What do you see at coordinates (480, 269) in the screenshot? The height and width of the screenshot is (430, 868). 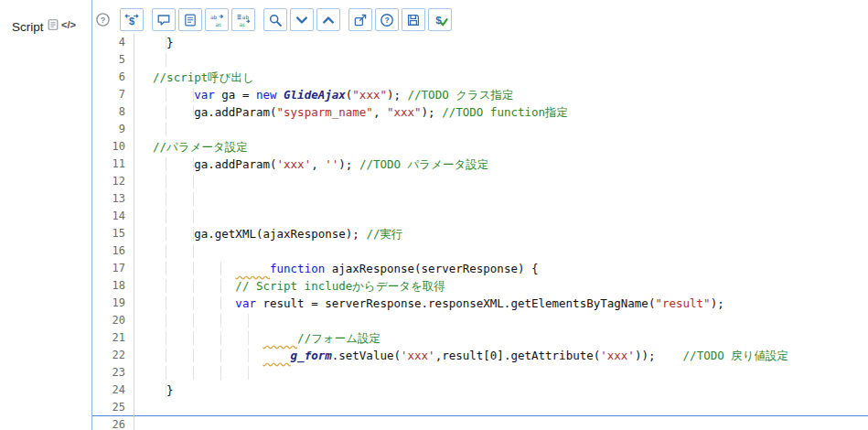 I see `code-line: 17 function ajaxResponse(serverResponse)…` at bounding box center [480, 269].